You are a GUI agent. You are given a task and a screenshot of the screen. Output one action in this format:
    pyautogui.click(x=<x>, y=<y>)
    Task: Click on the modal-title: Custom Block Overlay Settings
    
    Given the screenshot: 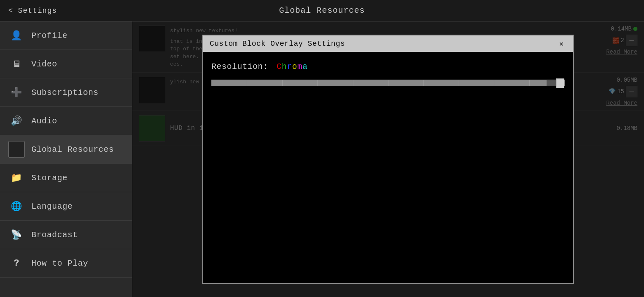 What is the action you would take?
    pyautogui.click(x=277, y=44)
    